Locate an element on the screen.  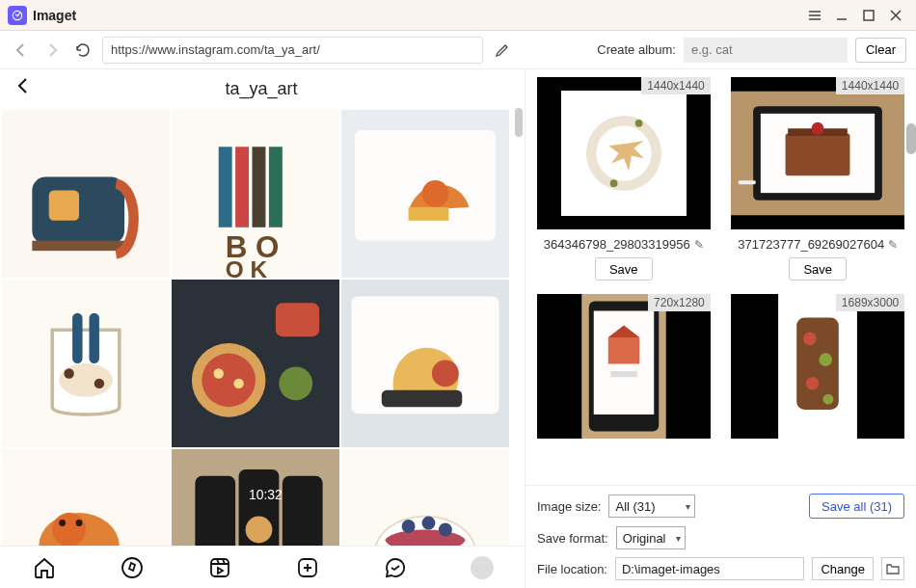
file-location-input: D:\imaget-images is located at coordinates (710, 569).